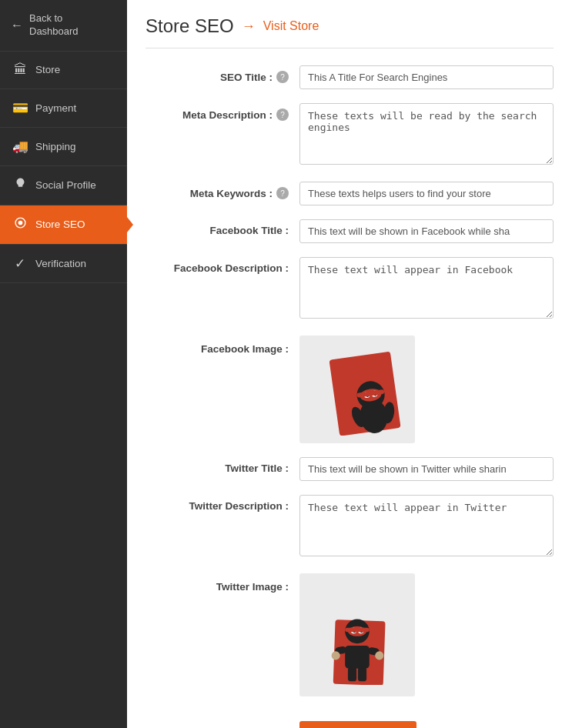  Describe the element at coordinates (231, 268) in the screenshot. I see `facebook-desc-label: Facebook Description :` at that location.